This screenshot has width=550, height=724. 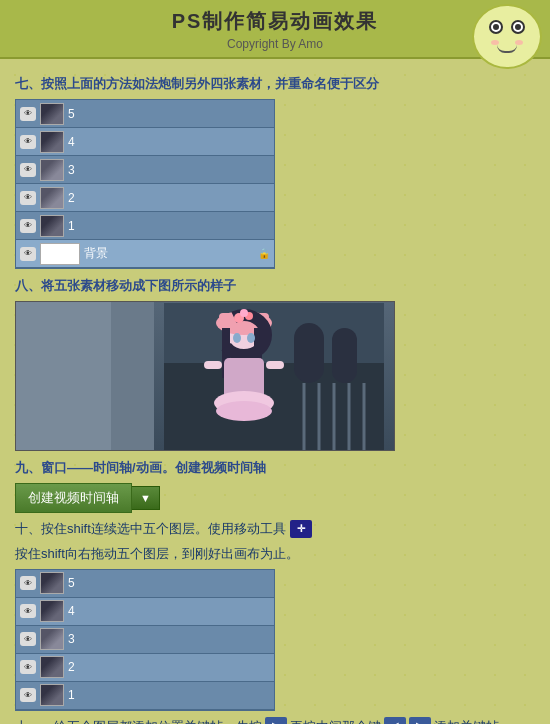 What do you see at coordinates (420, 720) in the screenshot?
I see `next-frame-icon: ▶` at bounding box center [420, 720].